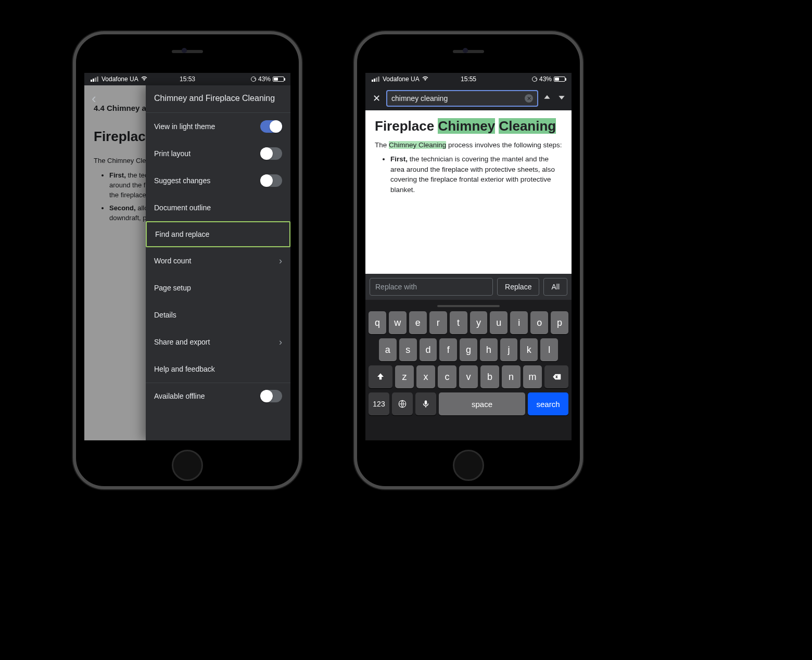 The width and height of the screenshot is (812, 660). Describe the element at coordinates (535, 79) in the screenshot. I see `rotation-lock-icon` at that location.